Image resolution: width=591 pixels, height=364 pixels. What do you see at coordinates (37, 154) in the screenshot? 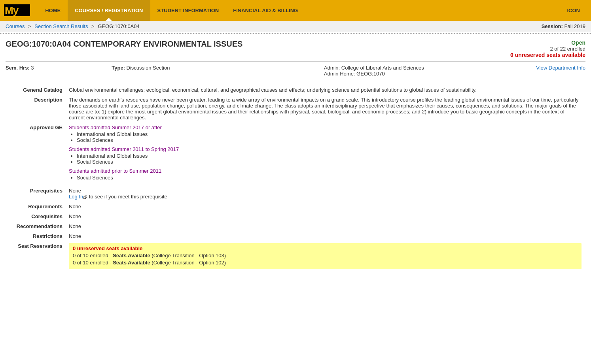
I see `approved-ge-label: Approved GE` at bounding box center [37, 154].